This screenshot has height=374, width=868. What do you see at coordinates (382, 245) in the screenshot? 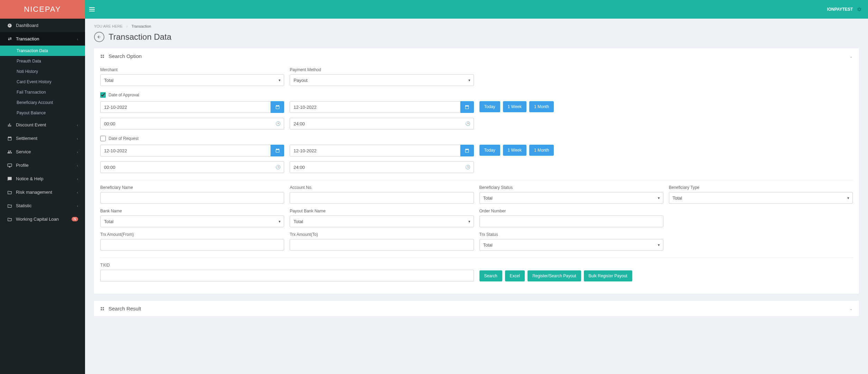
I see `trx-amount-to-input` at bounding box center [382, 245].